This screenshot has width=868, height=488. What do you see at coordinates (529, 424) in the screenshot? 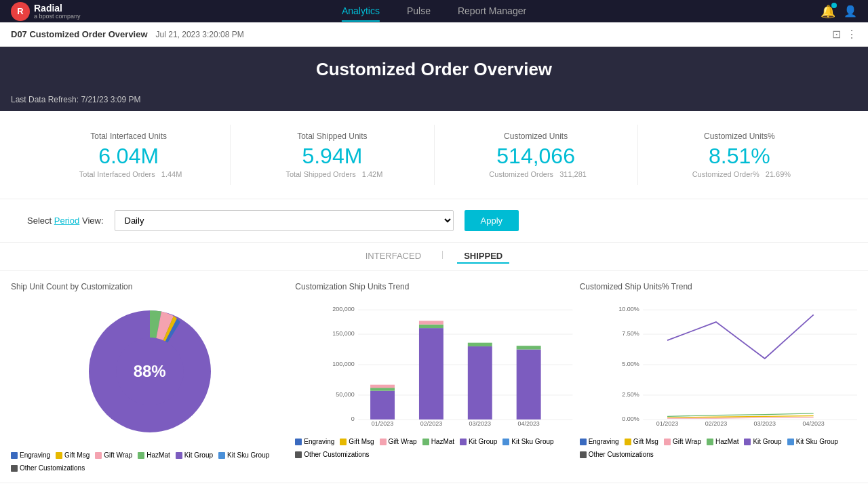
I see `bar-x-label-3: 04/2023` at bounding box center [529, 424].